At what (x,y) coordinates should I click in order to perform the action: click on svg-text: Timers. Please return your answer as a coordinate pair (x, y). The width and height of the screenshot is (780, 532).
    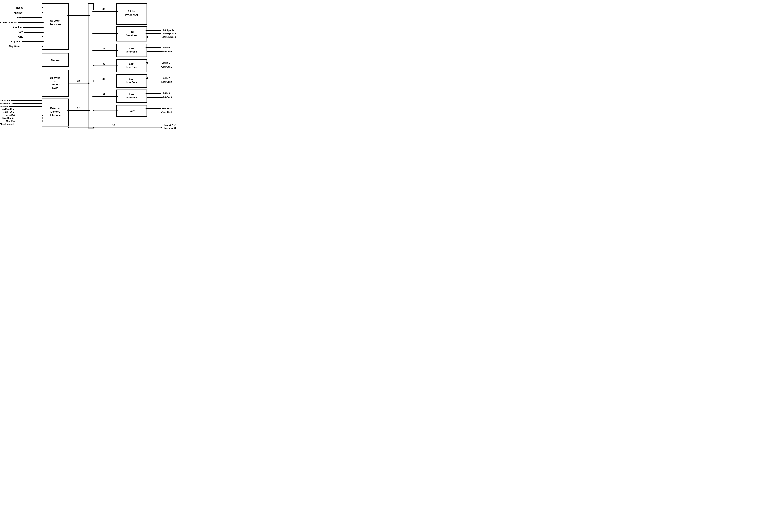
    Looking at the image, I should click on (55, 60).